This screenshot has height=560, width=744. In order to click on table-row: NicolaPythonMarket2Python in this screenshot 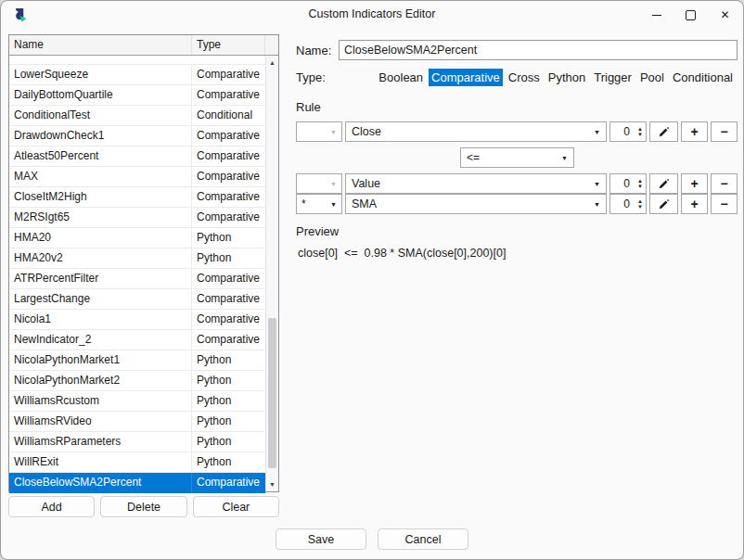, I will do `click(137, 381)`.